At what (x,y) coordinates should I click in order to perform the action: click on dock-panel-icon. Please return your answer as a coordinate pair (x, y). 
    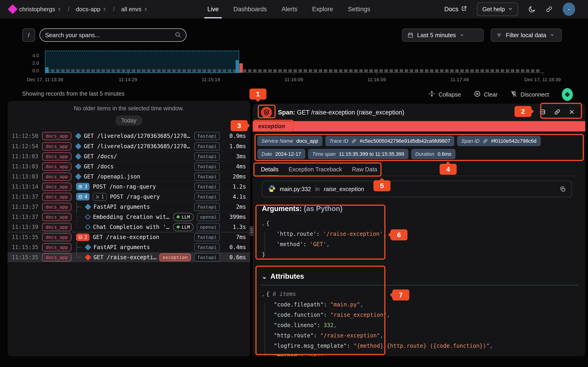
    Looking at the image, I should click on (543, 112).